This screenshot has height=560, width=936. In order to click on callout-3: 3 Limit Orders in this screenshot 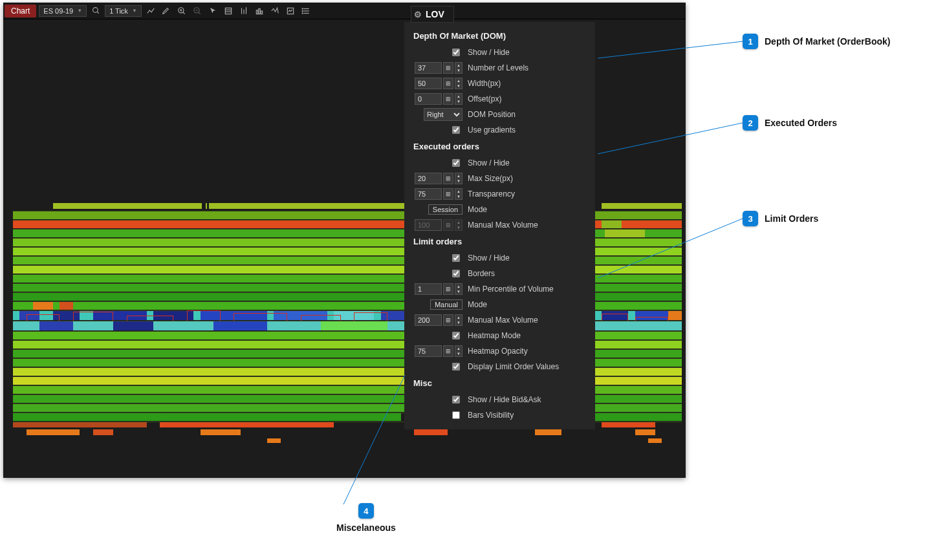, I will do `click(780, 219)`.